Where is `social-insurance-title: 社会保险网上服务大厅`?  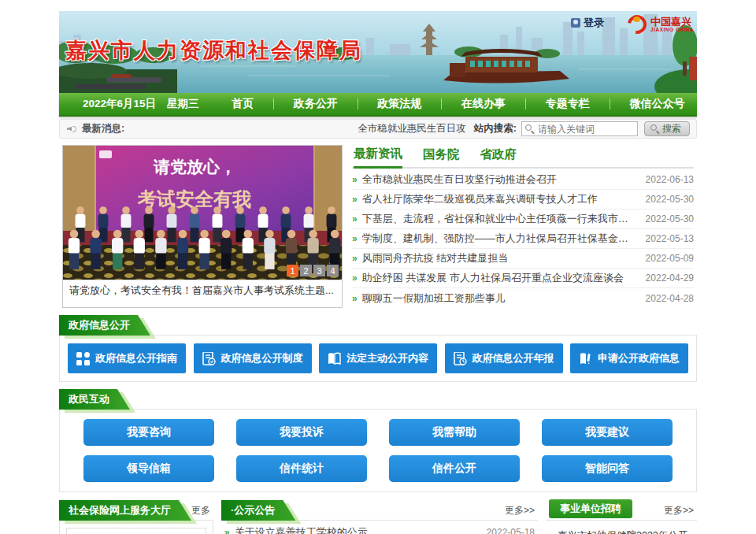 social-insurance-title: 社会保险网上服务大厅 is located at coordinates (125, 510).